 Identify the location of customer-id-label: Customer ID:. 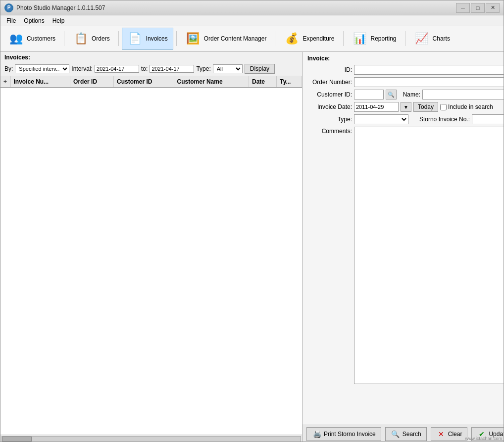
(330, 95).